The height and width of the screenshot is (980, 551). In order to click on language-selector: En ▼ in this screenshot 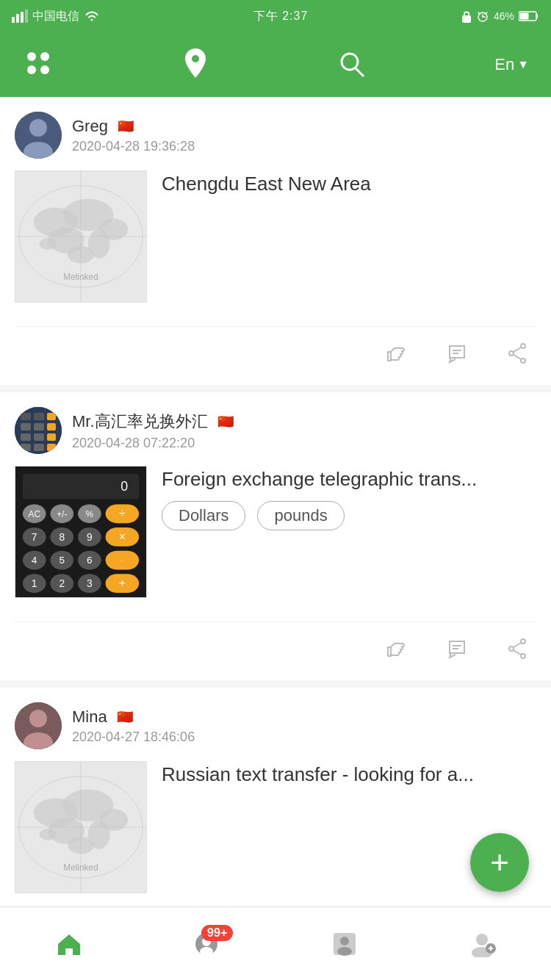, I will do `click(511, 65)`.